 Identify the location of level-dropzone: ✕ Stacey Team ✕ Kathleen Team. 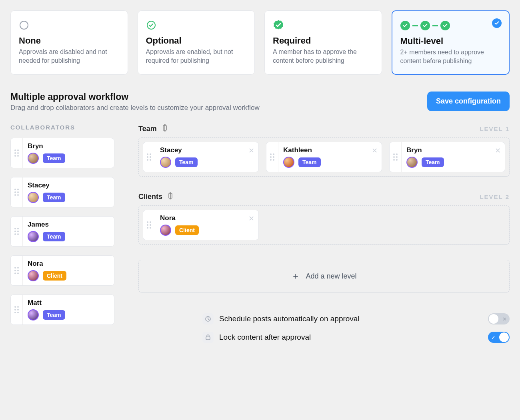
(324, 157).